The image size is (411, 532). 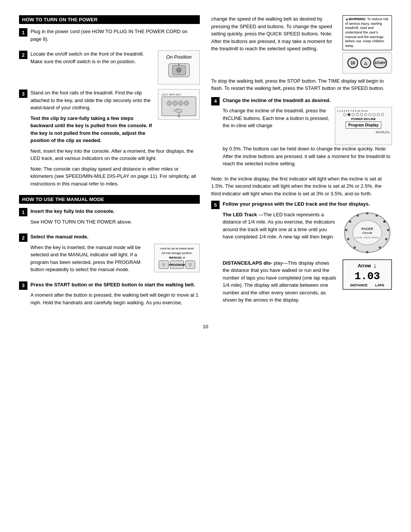 What do you see at coordinates (247, 263) in the screenshot?
I see `distance-title: DISTANCE/LAPS dis-` at bounding box center [247, 263].